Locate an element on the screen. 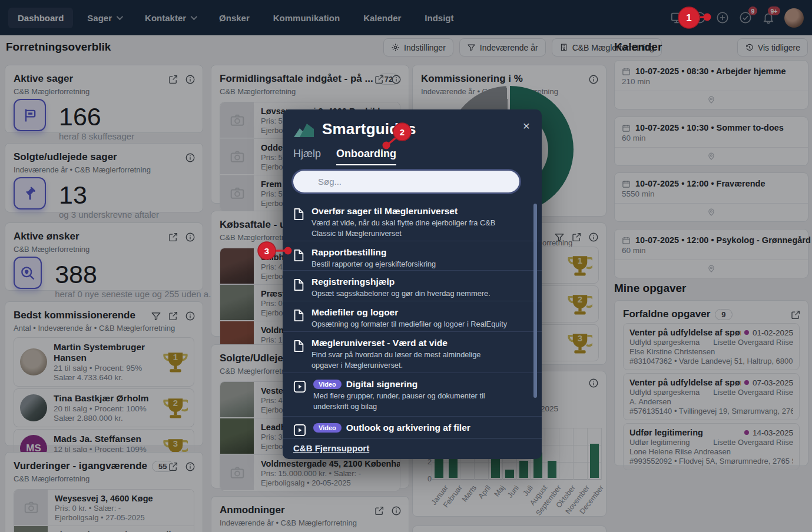  dialog-title: Smartguides is located at coordinates (369, 129).